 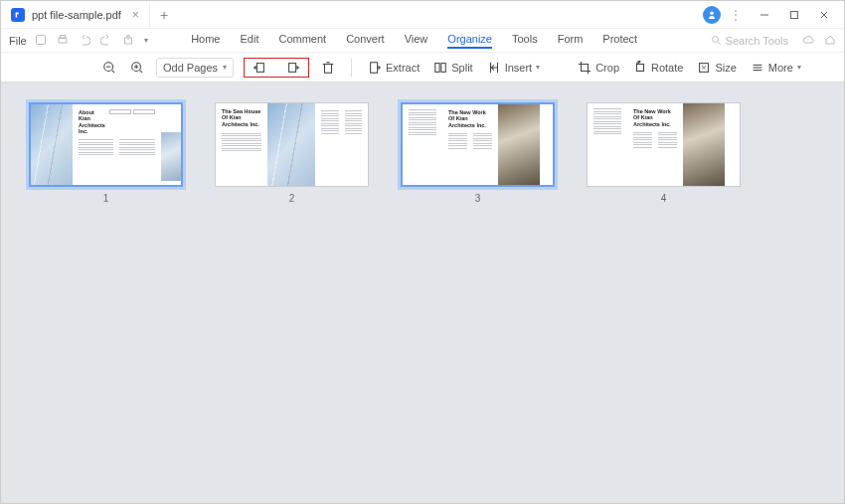 What do you see at coordinates (658, 68) in the screenshot?
I see `rotate-button: Rotate` at bounding box center [658, 68].